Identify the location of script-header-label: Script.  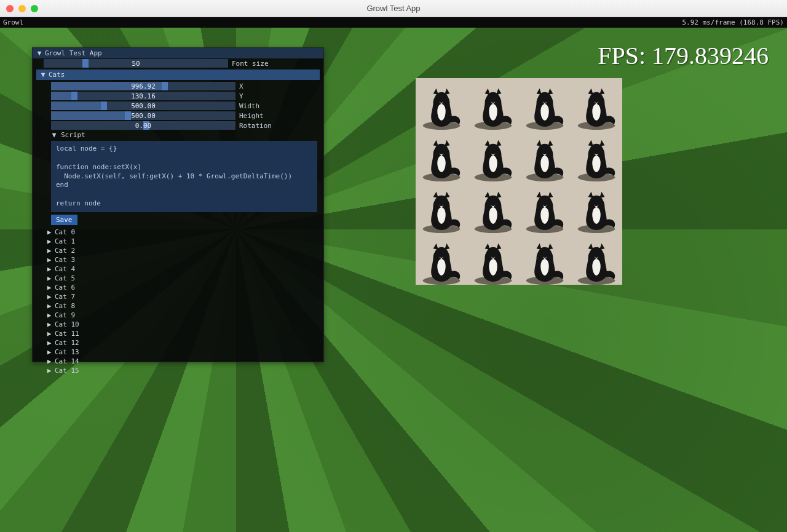
(73, 135).